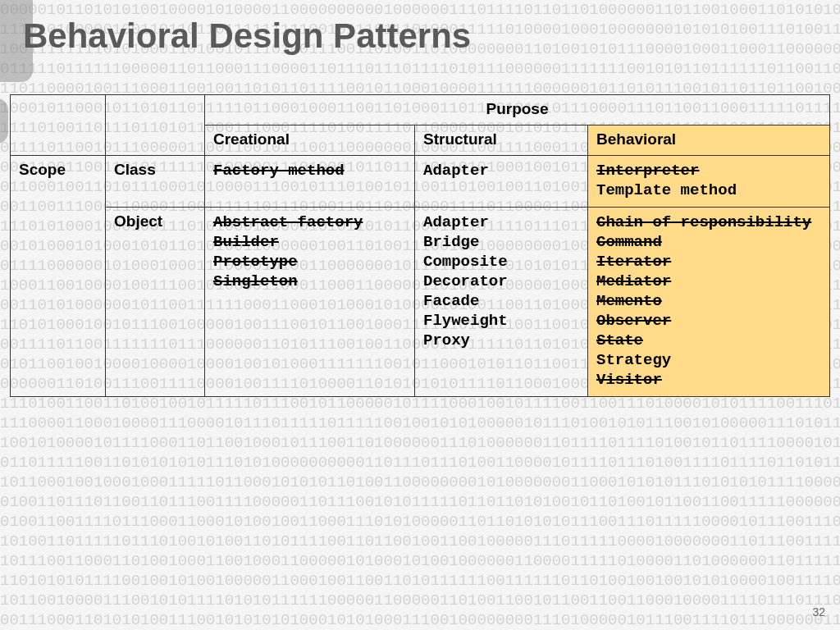  Describe the element at coordinates (156, 182) in the screenshot. I see `class-label: Class` at that location.